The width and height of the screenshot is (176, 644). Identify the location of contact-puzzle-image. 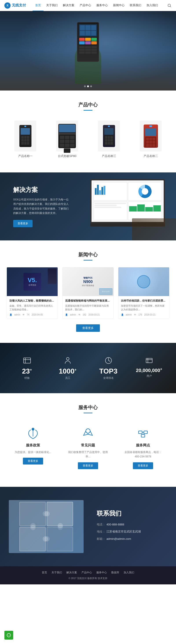
(46, 526).